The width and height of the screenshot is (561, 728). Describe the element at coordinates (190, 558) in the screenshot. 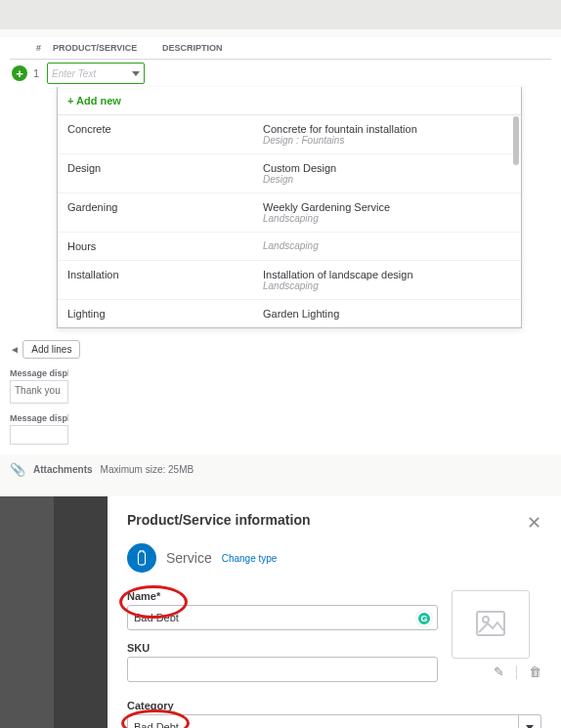

I see `type-label: Service` at that location.